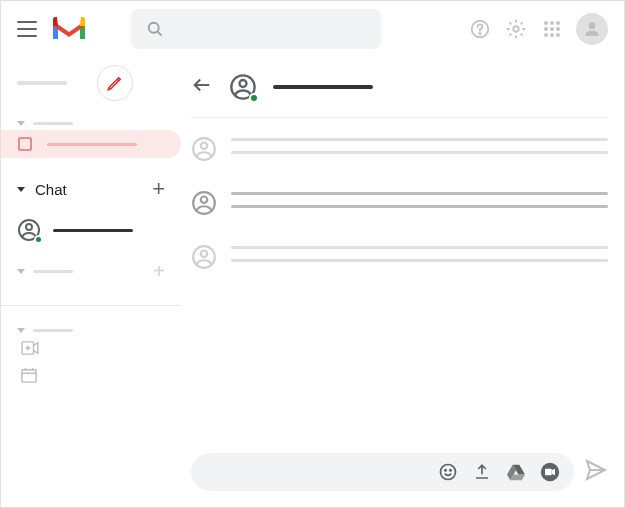  I want to click on my-meetings-button, so click(91, 377).